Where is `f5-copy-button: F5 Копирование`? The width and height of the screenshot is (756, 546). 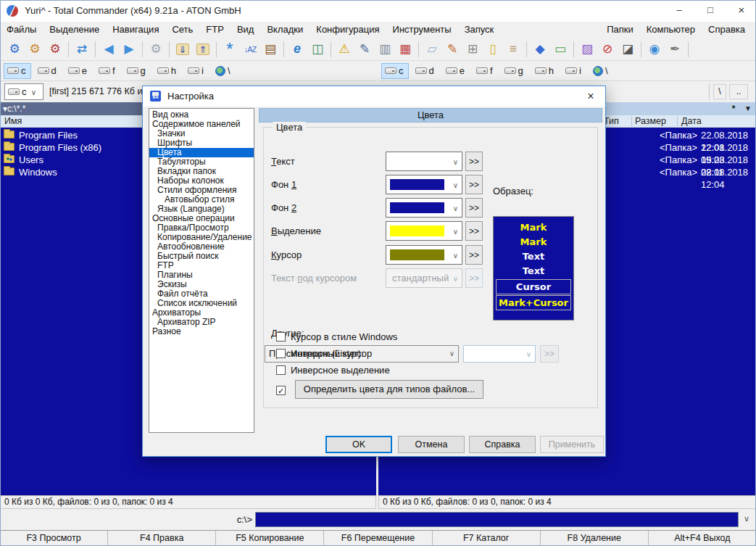 f5-copy-button: F5 Копирование is located at coordinates (270, 538).